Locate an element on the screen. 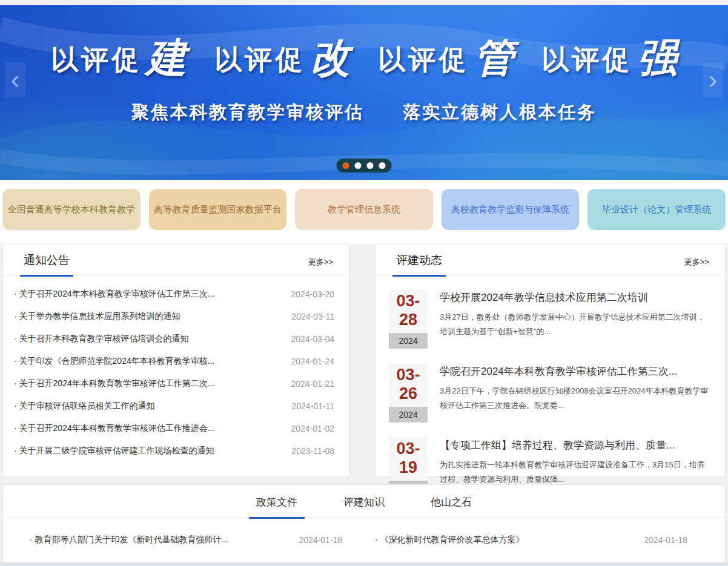  quick-link-monitor-guarantee-system: 高校教育教学监测与保障系统 is located at coordinates (511, 209).